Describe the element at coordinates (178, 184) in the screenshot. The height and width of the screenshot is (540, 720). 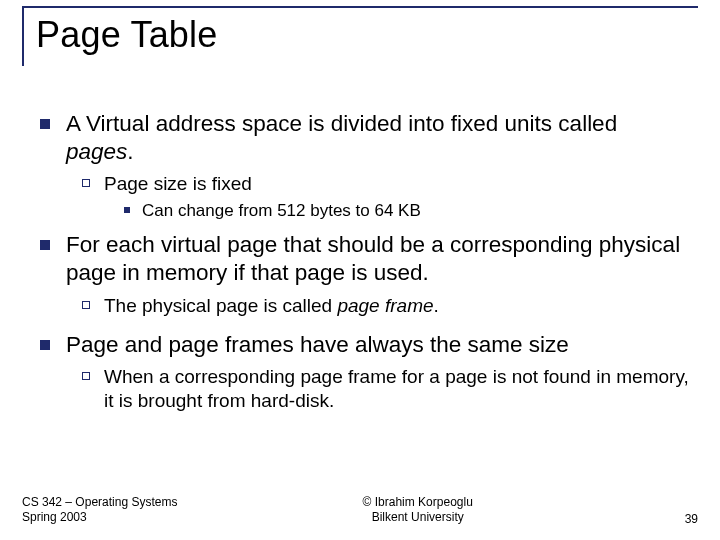
I see `bullet-text: Page size is fixed` at that location.